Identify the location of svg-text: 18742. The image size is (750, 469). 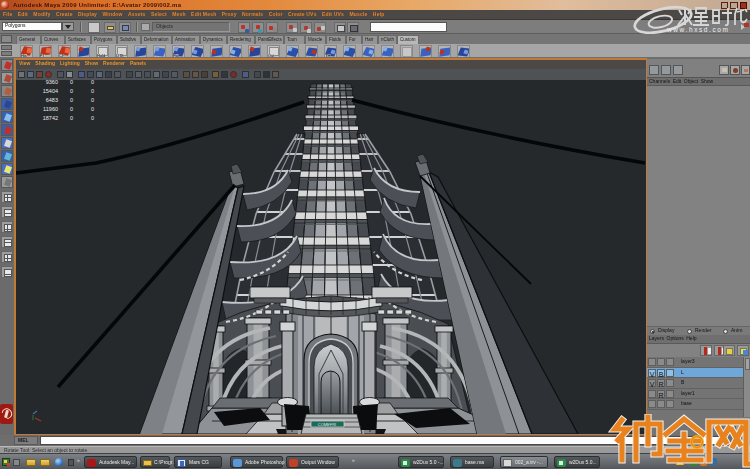
(50, 118).